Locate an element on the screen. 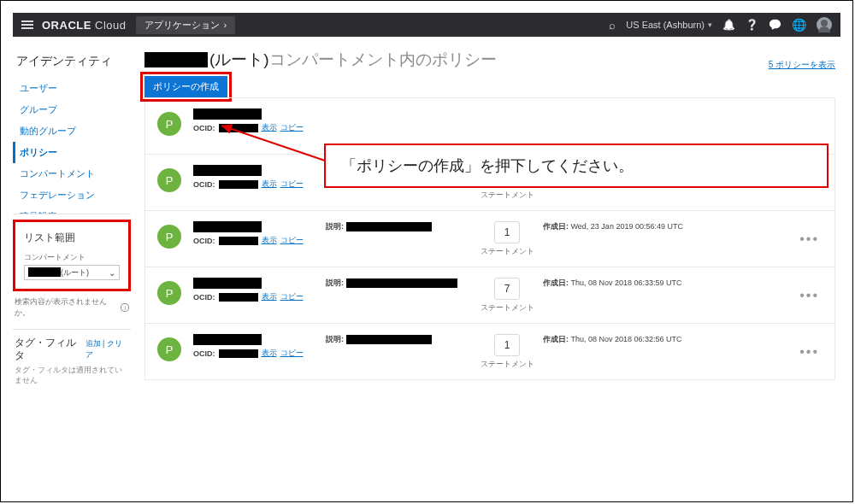 This screenshot has width=855, height=504. chevron-right-icon: › is located at coordinates (225, 25).